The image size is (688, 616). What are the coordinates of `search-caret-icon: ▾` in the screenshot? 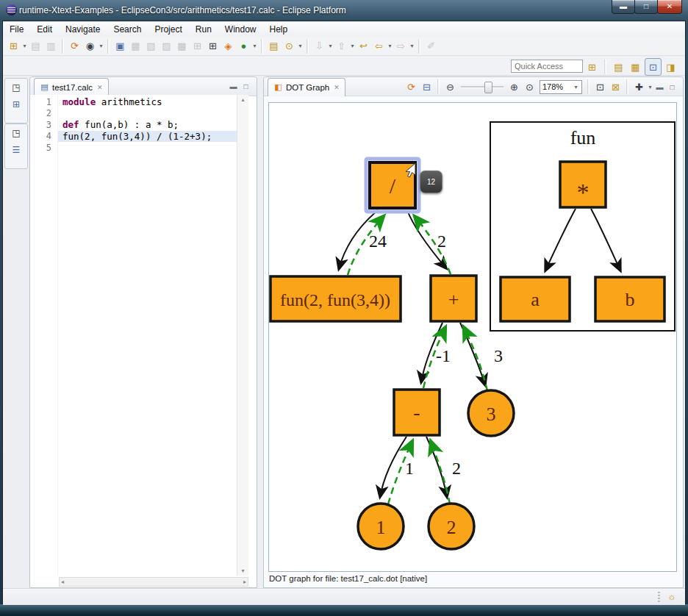 It's located at (300, 46).